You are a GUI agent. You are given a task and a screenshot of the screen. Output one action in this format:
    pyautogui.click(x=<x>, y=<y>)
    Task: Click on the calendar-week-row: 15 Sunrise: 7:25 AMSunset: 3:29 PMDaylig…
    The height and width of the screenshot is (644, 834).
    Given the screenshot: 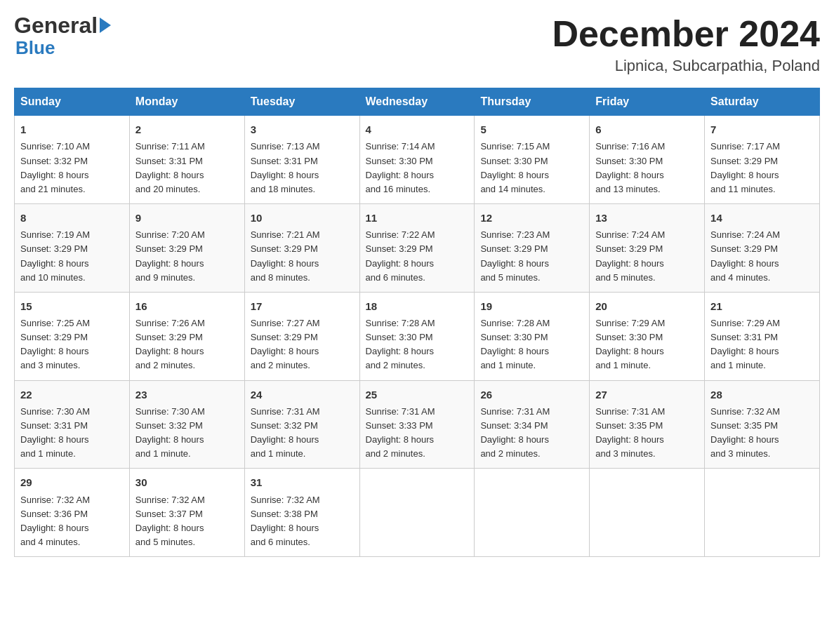 What is the action you would take?
    pyautogui.click(x=417, y=336)
    